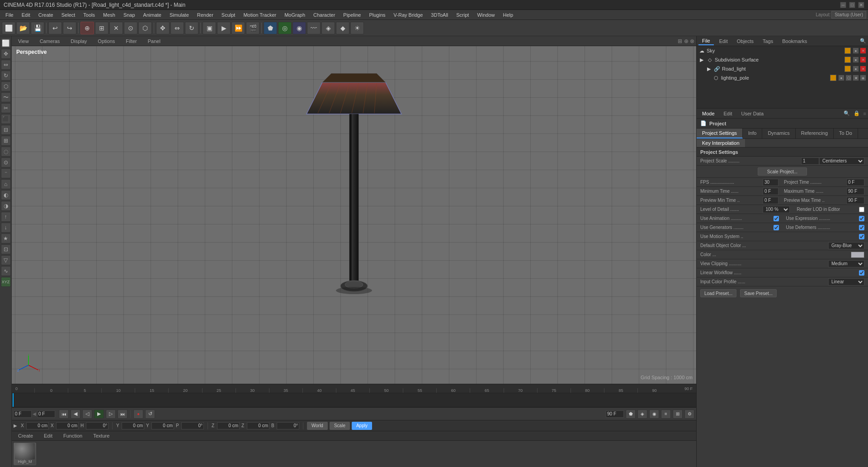 This screenshot has width=868, height=467. What do you see at coordinates (46, 15) in the screenshot?
I see `menu-create: Create` at bounding box center [46, 15].